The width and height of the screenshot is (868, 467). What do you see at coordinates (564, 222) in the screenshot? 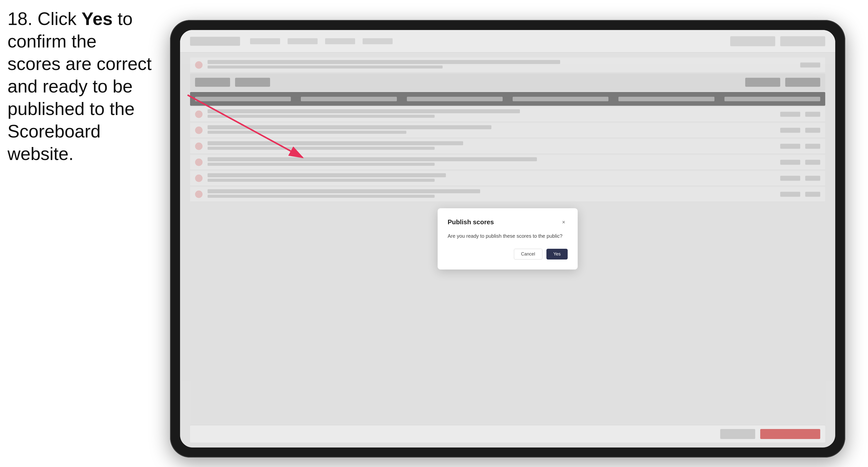
I see `modal-close-button: ×` at bounding box center [564, 222].